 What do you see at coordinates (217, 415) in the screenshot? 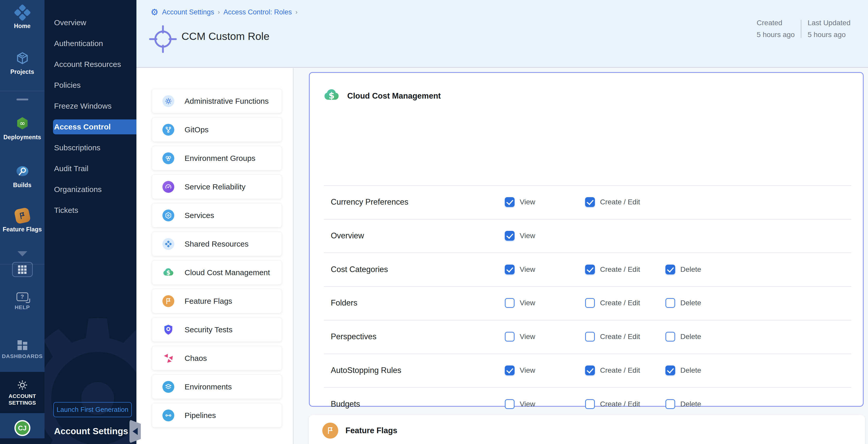
I see `module-card: Pipelines` at bounding box center [217, 415].